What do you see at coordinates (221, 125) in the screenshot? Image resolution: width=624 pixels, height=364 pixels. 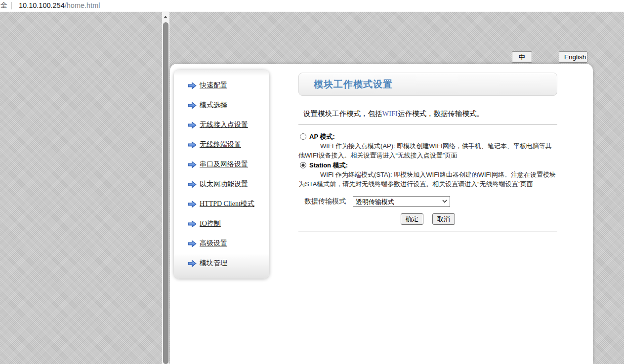 I see `sidebar-item-ap-settings: 无线接入点设置` at bounding box center [221, 125].